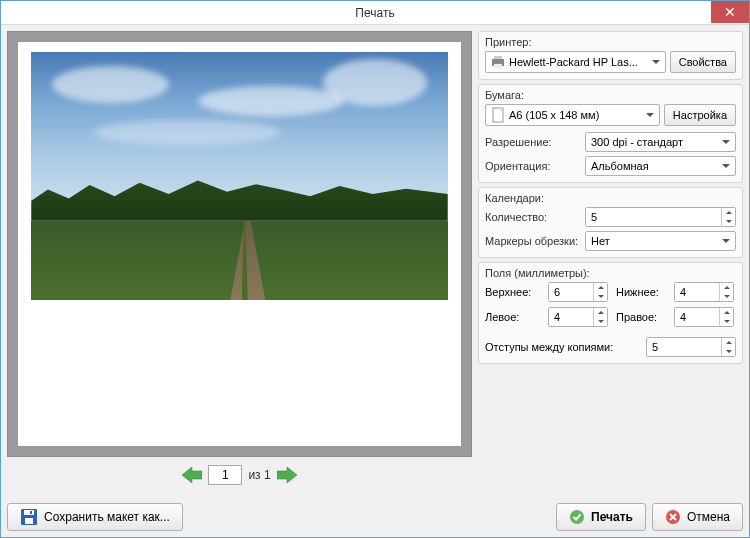 This screenshot has height=538, width=750. I want to click on margin-top-label: Верхнее:, so click(512, 292).